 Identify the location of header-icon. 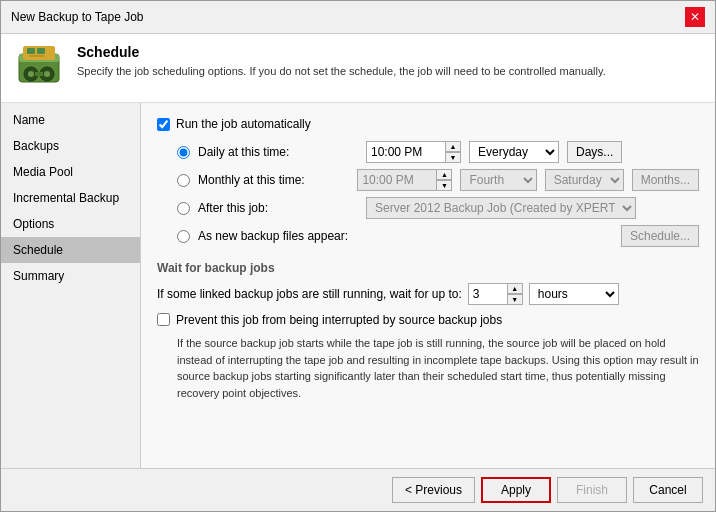
(39, 68).